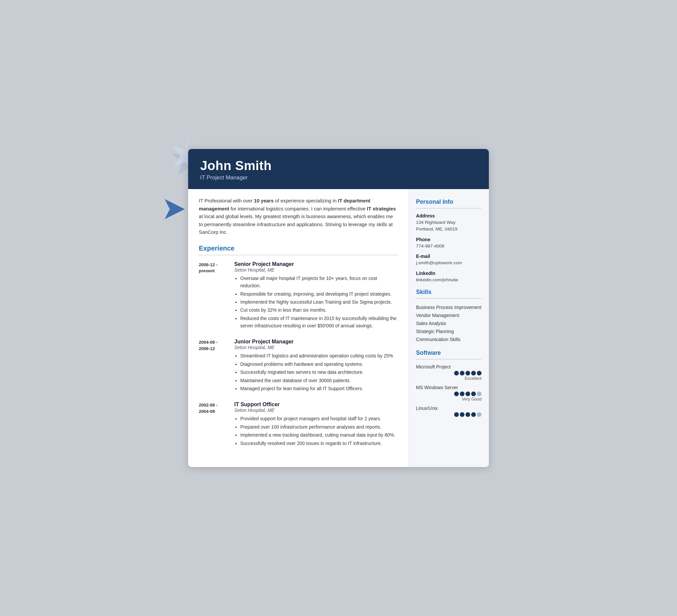  What do you see at coordinates (449, 359) in the screenshot?
I see `software-divider` at bounding box center [449, 359].